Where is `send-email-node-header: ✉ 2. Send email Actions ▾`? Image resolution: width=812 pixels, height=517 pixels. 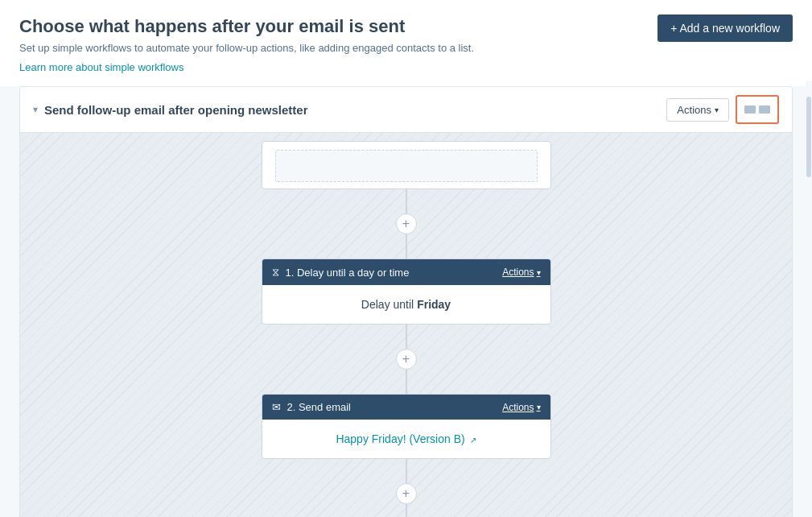 send-email-node-header: ✉ 2. Send email Actions ▾ is located at coordinates (406, 407).